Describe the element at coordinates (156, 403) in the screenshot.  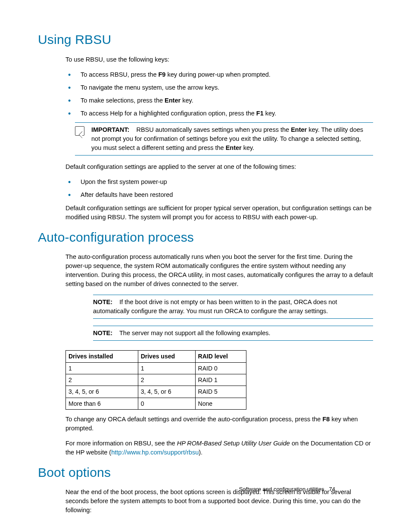
I see `table-row: More than 6 0 None` at that location.